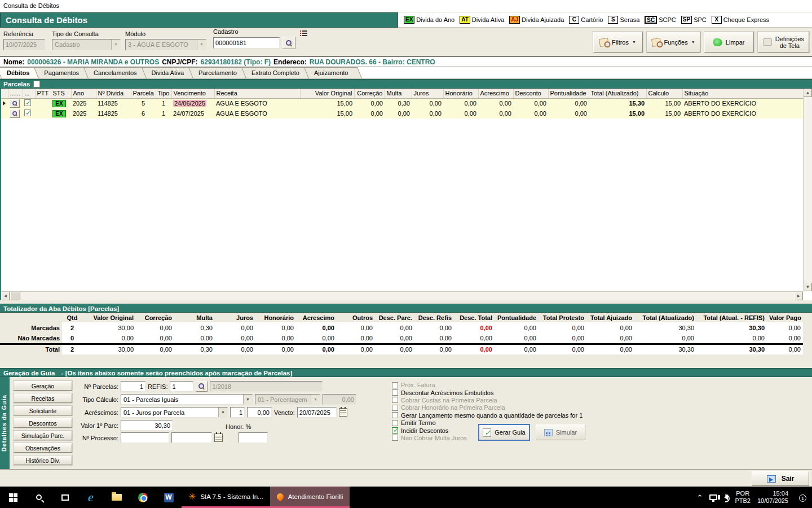 This screenshot has width=812, height=508. What do you see at coordinates (288, 400) in the screenshot?
I see `porcentagem-select: 01 - Porcentagem ▼` at bounding box center [288, 400].